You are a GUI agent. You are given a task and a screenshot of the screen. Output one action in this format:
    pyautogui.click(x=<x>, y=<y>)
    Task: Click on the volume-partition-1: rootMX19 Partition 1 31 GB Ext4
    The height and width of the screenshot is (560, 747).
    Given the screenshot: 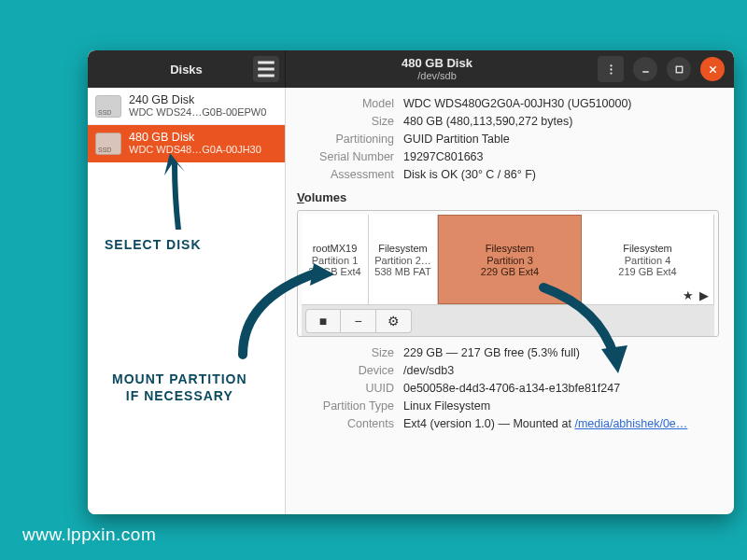 What is the action you would take?
    pyautogui.click(x=335, y=259)
    